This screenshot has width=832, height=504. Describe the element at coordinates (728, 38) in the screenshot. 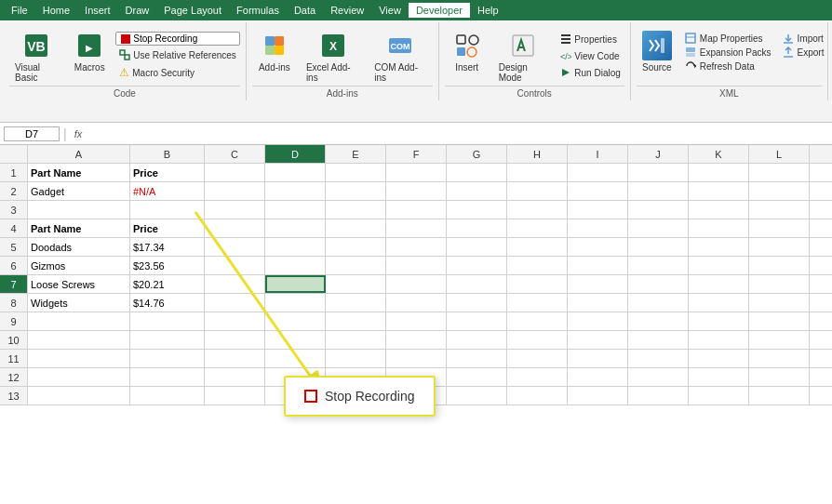

I see `map-properties-button: Map Properties` at that location.